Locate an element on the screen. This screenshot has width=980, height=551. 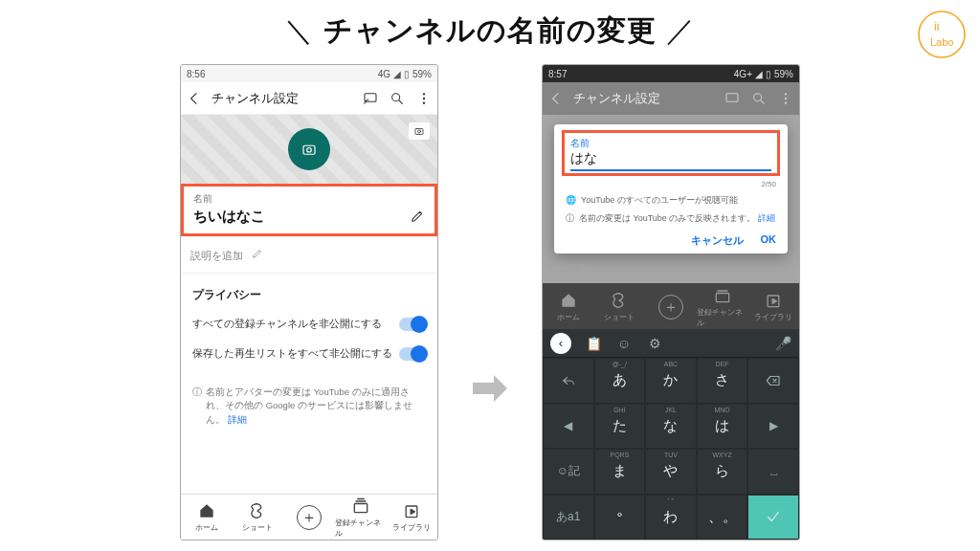
description-row: 説明を追加 is located at coordinates (309, 254).